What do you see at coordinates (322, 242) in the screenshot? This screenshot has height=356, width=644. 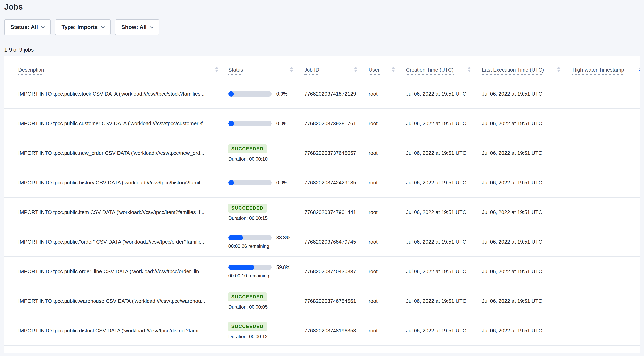 I see `table-row: IMPORT INTO tpcc.public."order" CSV DATA…` at bounding box center [322, 242].